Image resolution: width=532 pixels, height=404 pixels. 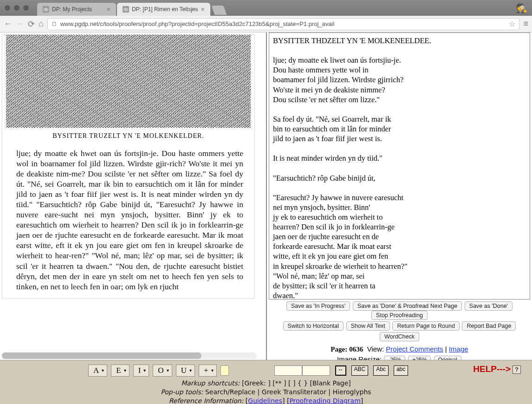 I want to click on save-in-progress-button: Save as 'In Progress', so click(x=318, y=306).